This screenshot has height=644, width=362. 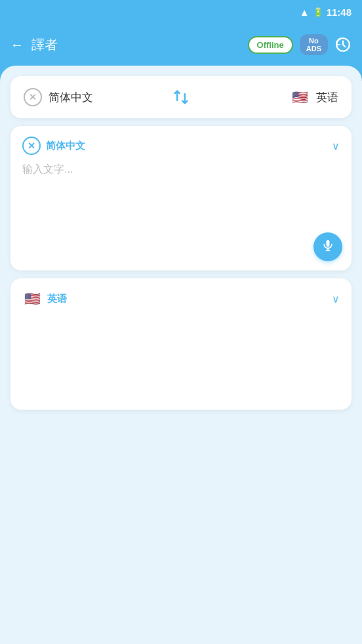 I want to click on source-panel-lang-info: ✕ 简体中文, so click(x=54, y=146).